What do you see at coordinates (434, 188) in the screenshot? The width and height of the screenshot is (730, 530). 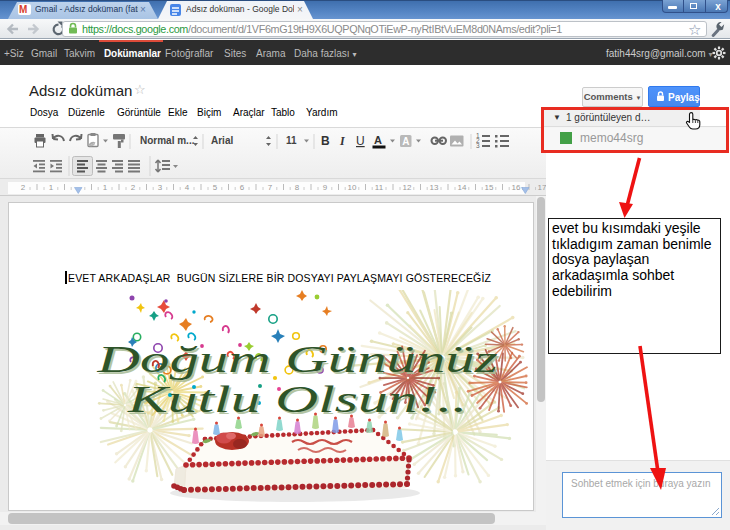 I see `svg-text: 13` at bounding box center [434, 188].